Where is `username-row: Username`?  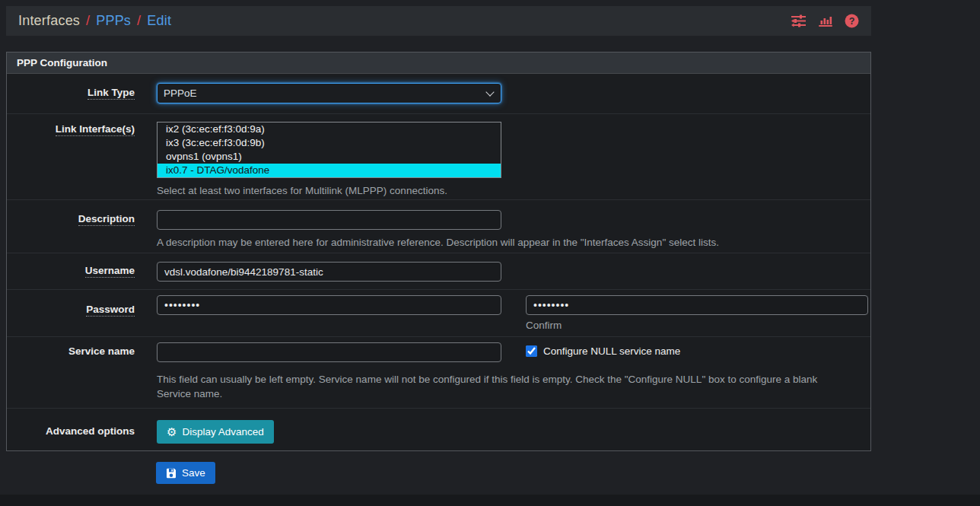 username-row: Username is located at coordinates (438, 272).